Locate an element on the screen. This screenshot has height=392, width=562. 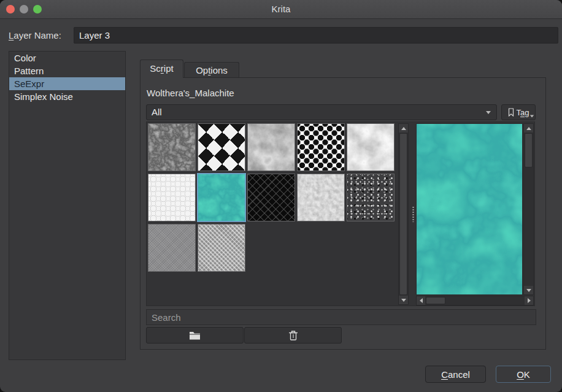
chevron-down-icon is located at coordinates (488, 113).